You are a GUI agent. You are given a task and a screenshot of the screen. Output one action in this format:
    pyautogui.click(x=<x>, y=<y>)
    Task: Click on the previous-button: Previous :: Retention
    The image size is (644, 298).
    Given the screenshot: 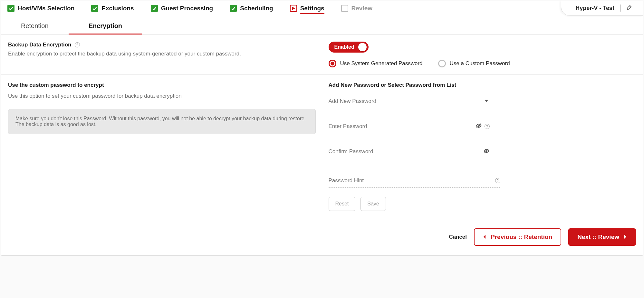 What is the action you would take?
    pyautogui.click(x=517, y=237)
    